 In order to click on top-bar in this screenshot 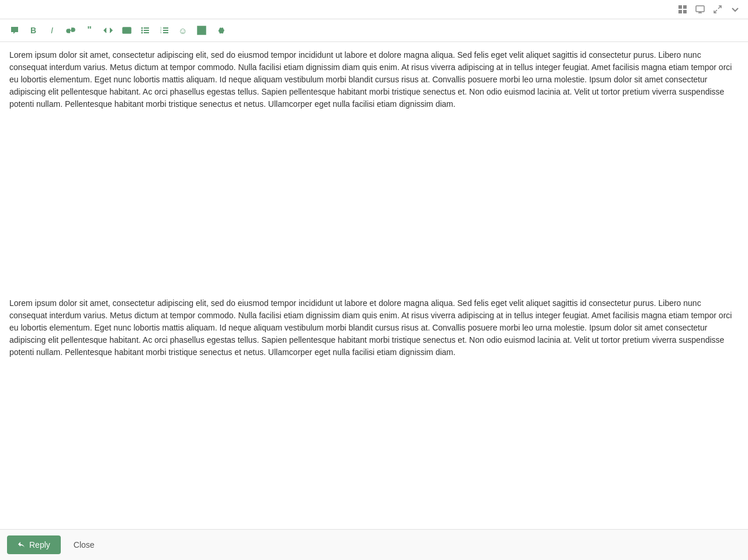, I will do `click(374, 9)`.